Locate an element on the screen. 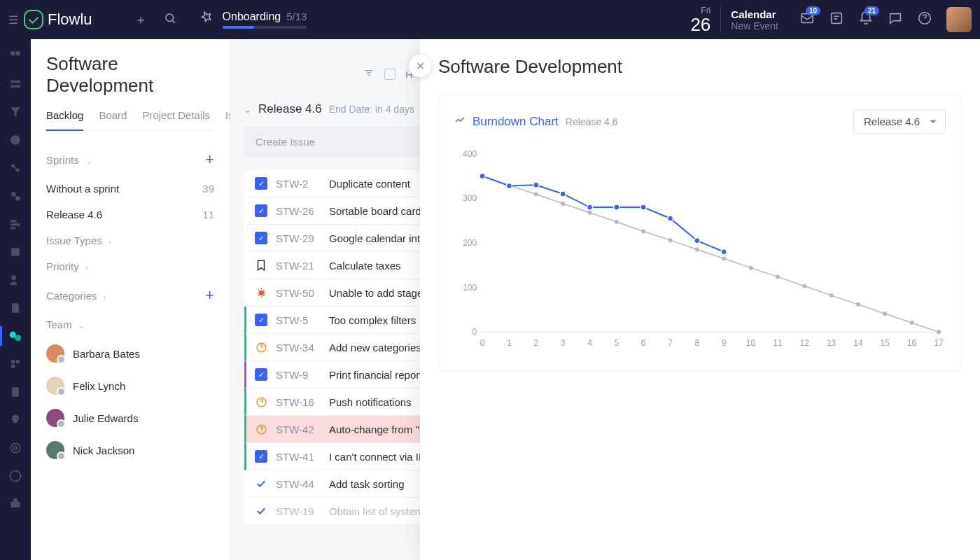  note-icon is located at coordinates (836, 20).